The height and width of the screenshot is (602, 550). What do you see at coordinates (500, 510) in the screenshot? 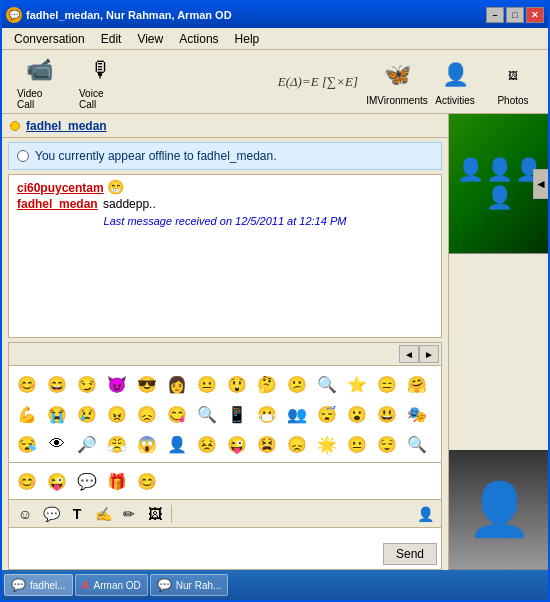
I see `person-icon: 👤` at bounding box center [500, 510].